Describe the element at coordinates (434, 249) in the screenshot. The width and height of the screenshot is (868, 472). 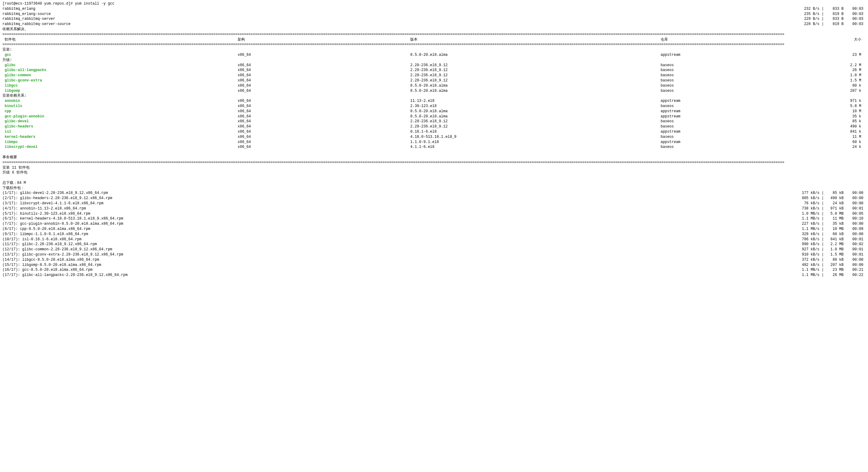
I see `download-row: (12/17): glibc-common-2.28-236.el8_9.12.…` at that location.